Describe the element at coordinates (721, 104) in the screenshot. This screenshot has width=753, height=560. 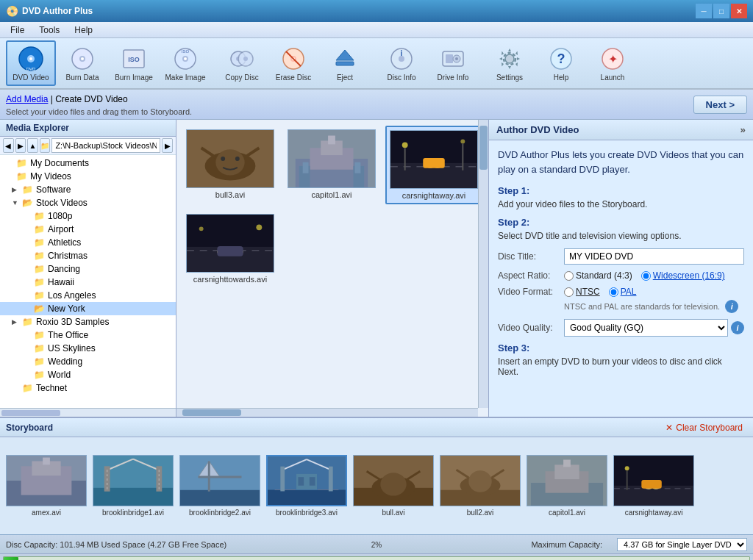
I see `next-button: Next >` at that location.